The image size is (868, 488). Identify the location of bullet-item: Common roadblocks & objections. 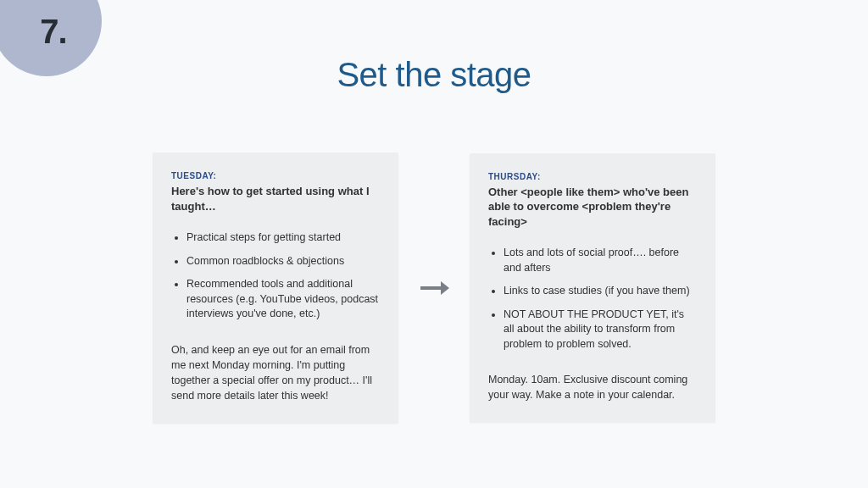
(283, 262).